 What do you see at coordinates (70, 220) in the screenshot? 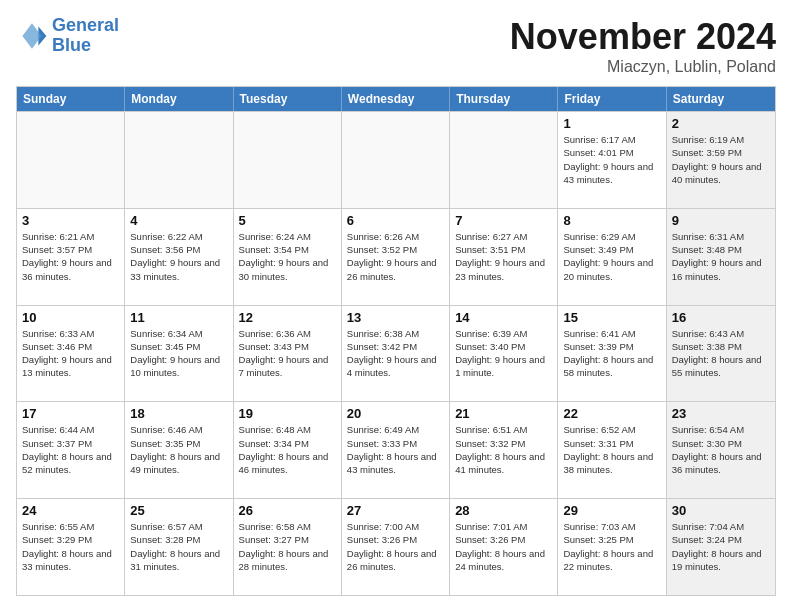
I see `day-number: 3` at bounding box center [70, 220].